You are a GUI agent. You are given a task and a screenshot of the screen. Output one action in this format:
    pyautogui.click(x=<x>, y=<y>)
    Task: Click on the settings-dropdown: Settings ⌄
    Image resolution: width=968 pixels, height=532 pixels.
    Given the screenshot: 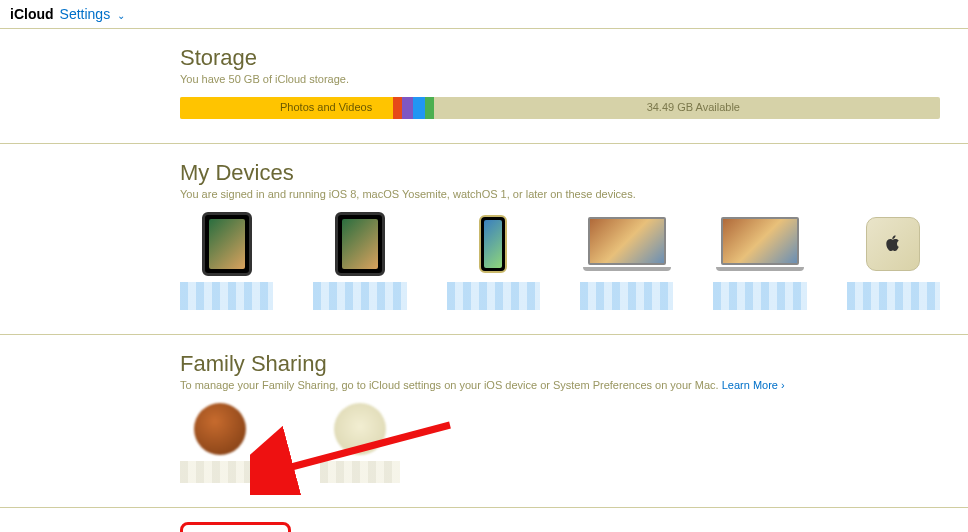 What is the action you would take?
    pyautogui.click(x=92, y=14)
    